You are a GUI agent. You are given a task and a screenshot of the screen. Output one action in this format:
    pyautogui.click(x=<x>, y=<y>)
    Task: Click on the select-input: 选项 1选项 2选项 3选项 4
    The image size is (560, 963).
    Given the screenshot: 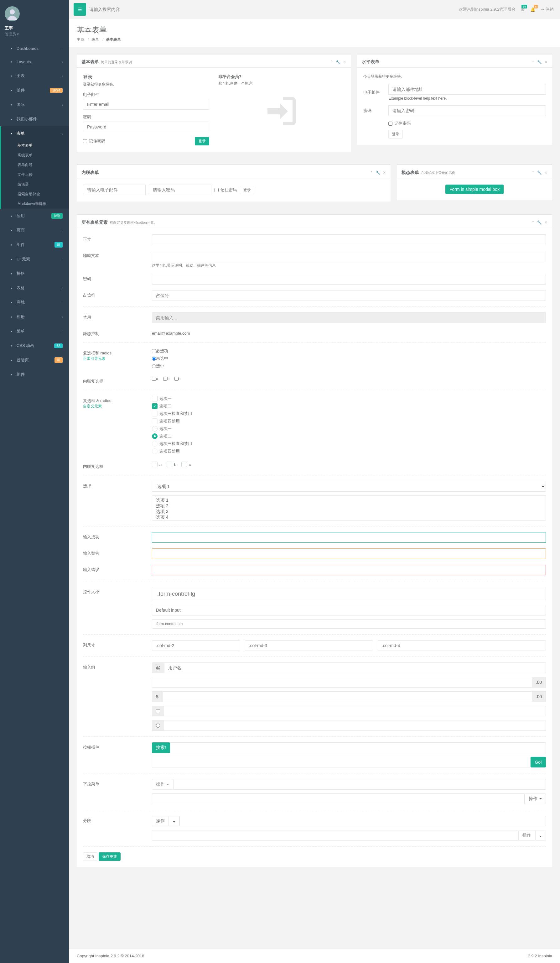 What is the action you would take?
    pyautogui.click(x=349, y=486)
    